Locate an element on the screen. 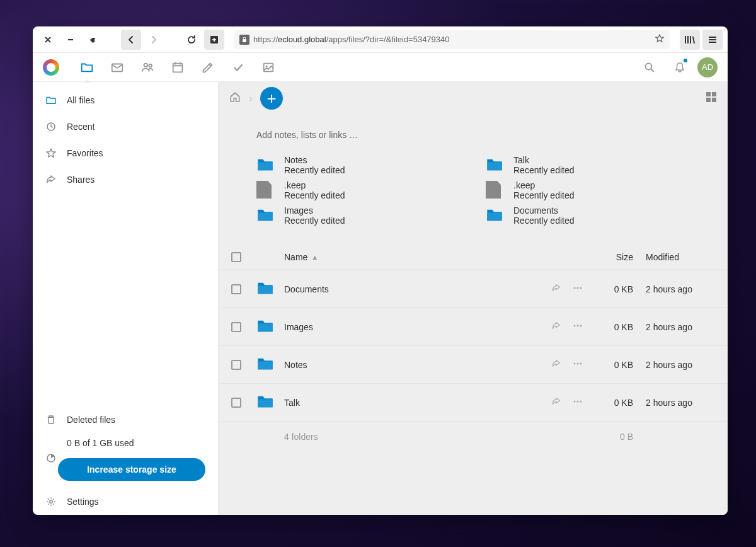  nav-contacts-icon is located at coordinates (147, 67).